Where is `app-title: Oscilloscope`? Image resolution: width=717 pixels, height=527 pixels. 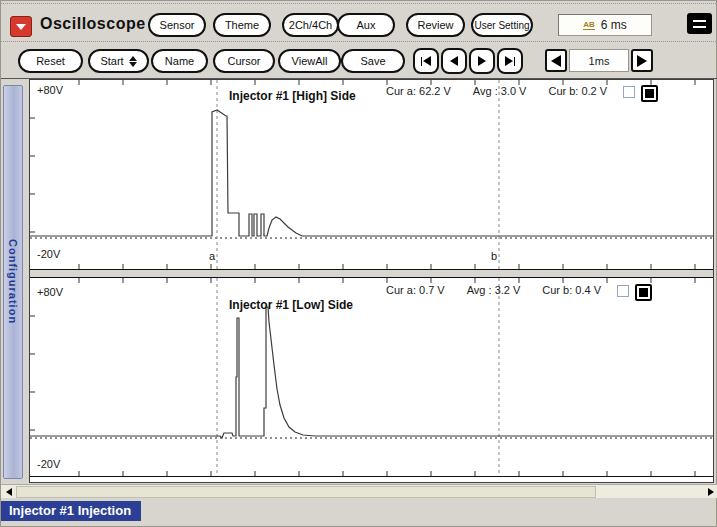 app-title: Oscilloscope is located at coordinates (93, 24).